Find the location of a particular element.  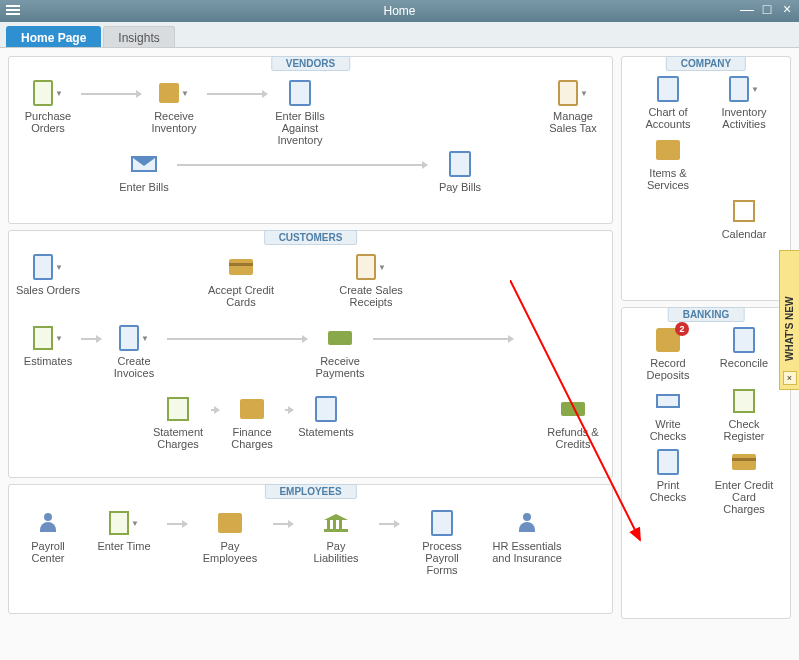

payments-icon is located at coordinates (340, 338).